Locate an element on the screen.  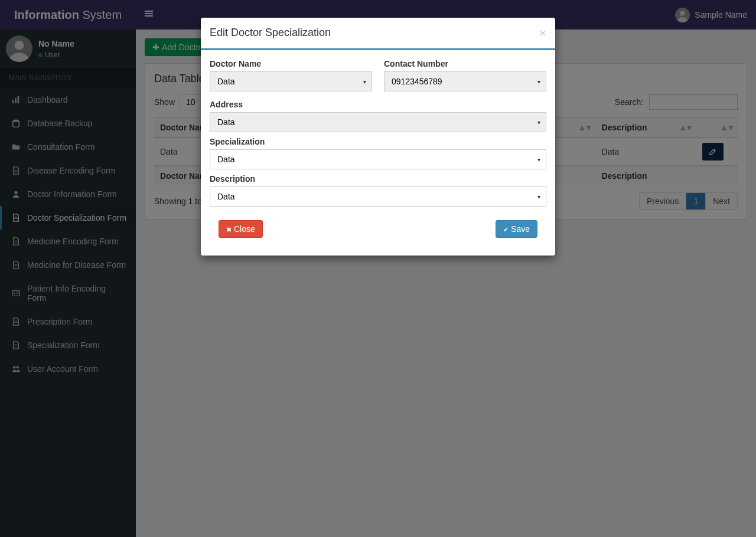
check-icon is located at coordinates (506, 229).